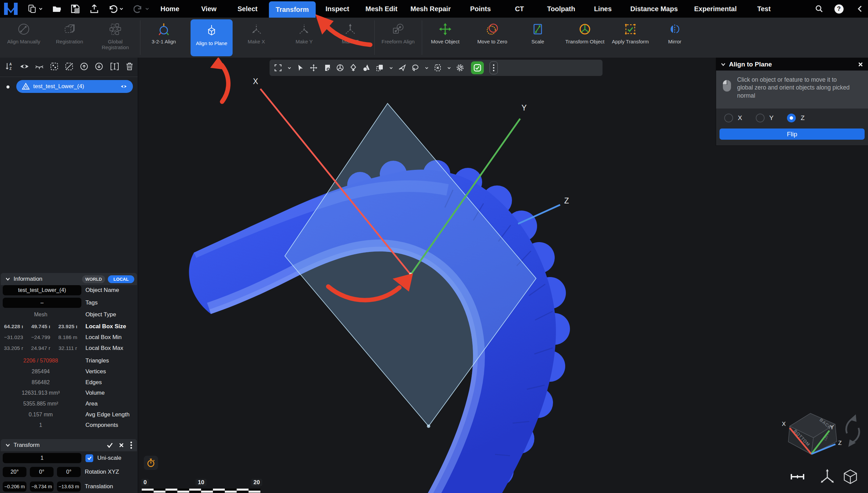 The width and height of the screenshot is (868, 493). Describe the element at coordinates (398, 38) in the screenshot. I see `ribbon-freeform-align-button: Freeform Align` at that location.